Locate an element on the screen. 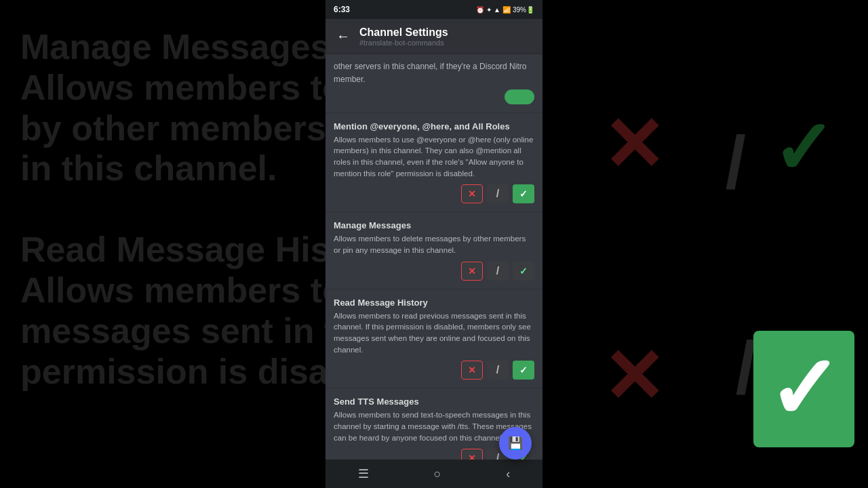 The image size is (868, 488). watermark-line-7: messages sent in this ch is located at coordinates (163, 331).